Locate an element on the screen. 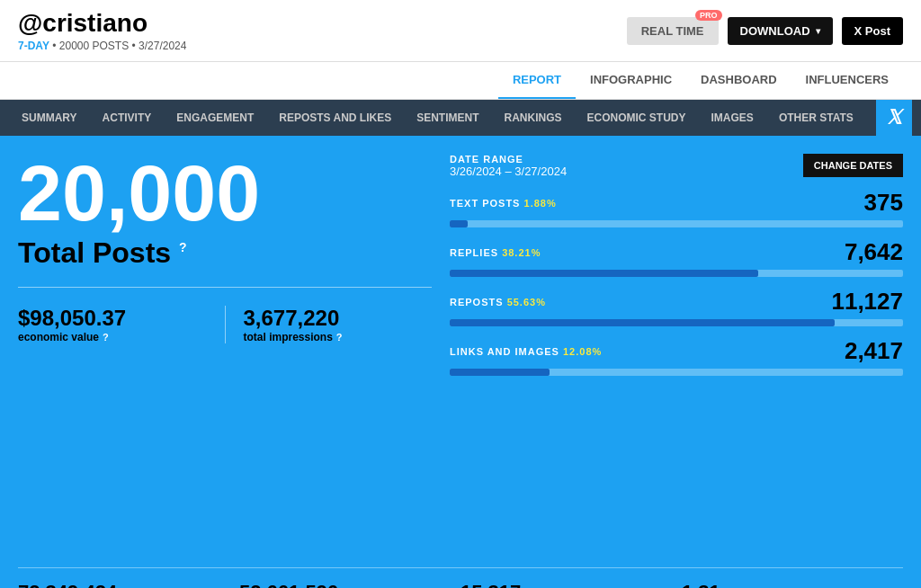 This screenshot has width=921, height=588. subnav-otherstats: OTHER STATS is located at coordinates (817, 118).